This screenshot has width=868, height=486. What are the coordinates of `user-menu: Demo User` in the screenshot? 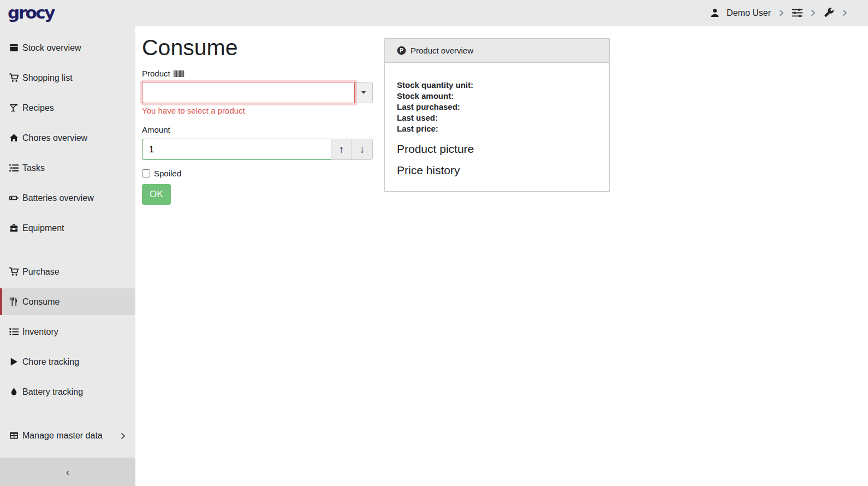 It's located at (749, 13).